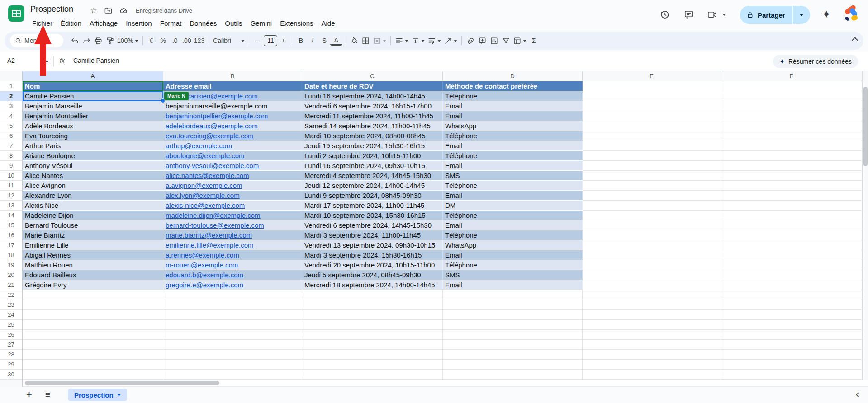  Describe the element at coordinates (482, 41) in the screenshot. I see `insert-comment-button` at that location.